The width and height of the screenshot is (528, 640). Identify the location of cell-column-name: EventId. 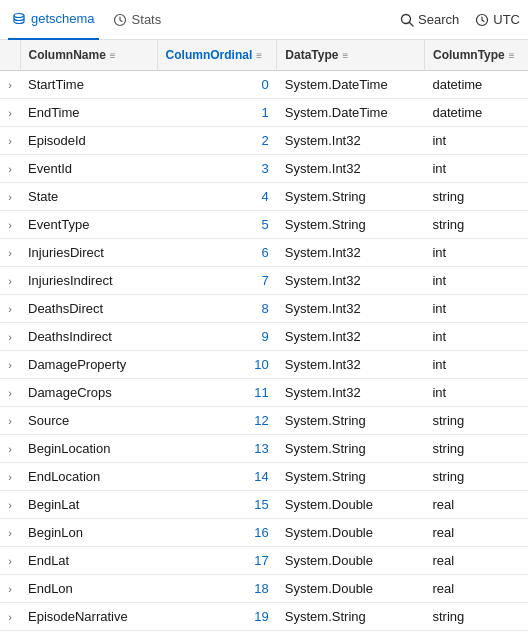
(88, 169).